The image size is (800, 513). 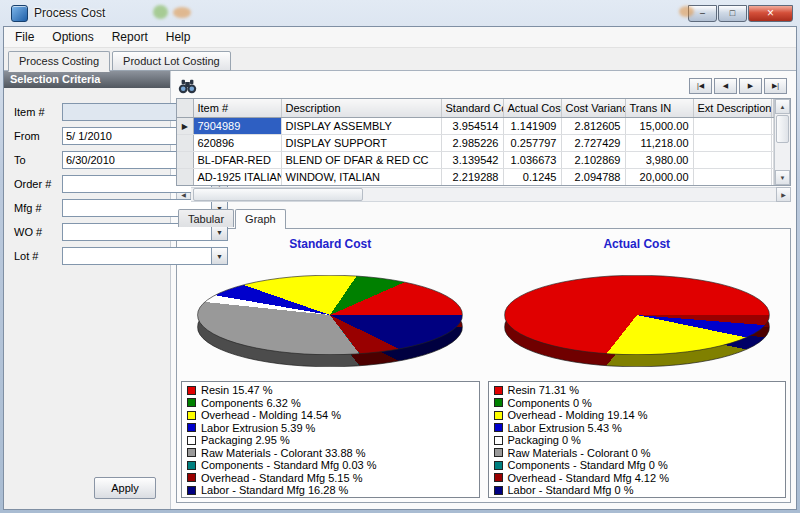 What do you see at coordinates (532, 108) in the screenshot?
I see `column-header-actual-cost: Actual Cost` at bounding box center [532, 108].